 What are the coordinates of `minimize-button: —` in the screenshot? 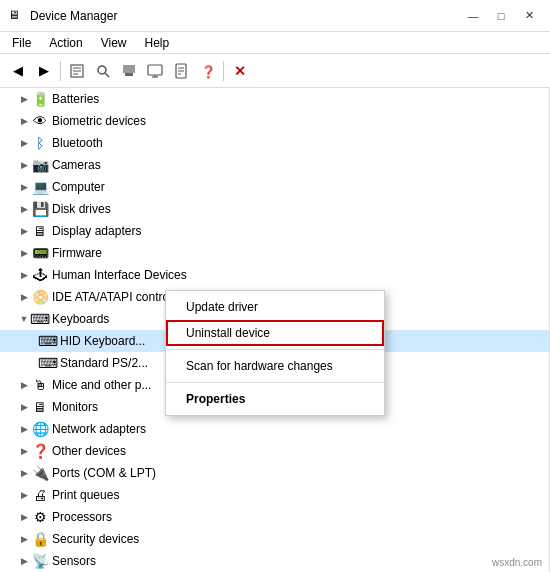 It's located at (473, 16).